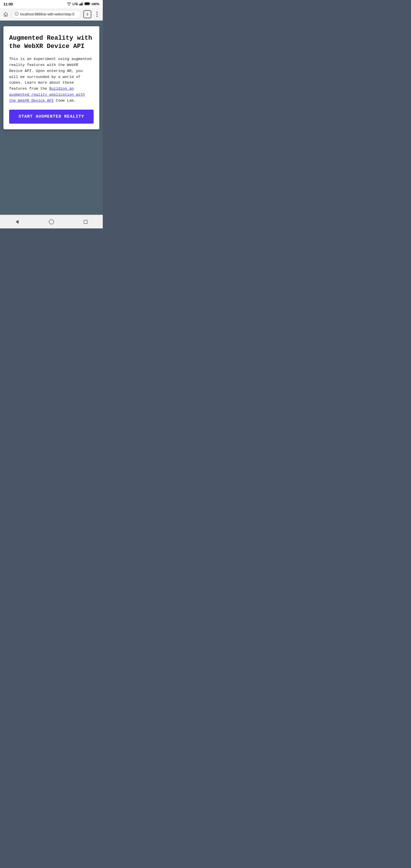 The image size is (411, 868). Describe the element at coordinates (8, 4) in the screenshot. I see `status-time: 11:00` at that location.